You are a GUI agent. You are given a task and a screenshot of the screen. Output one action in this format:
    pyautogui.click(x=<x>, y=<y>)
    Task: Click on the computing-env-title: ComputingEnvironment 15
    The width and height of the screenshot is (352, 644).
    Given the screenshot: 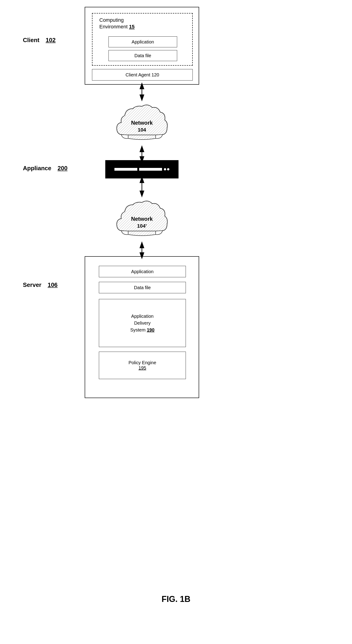 What is the action you would take?
    pyautogui.click(x=117, y=24)
    